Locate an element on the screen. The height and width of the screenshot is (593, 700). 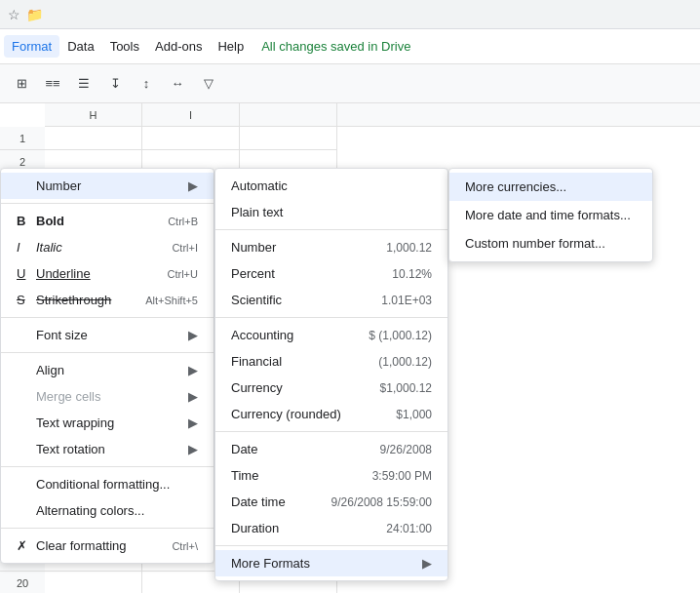
more-formats-menu: More currencies... More date and time fo… is located at coordinates (551, 215).